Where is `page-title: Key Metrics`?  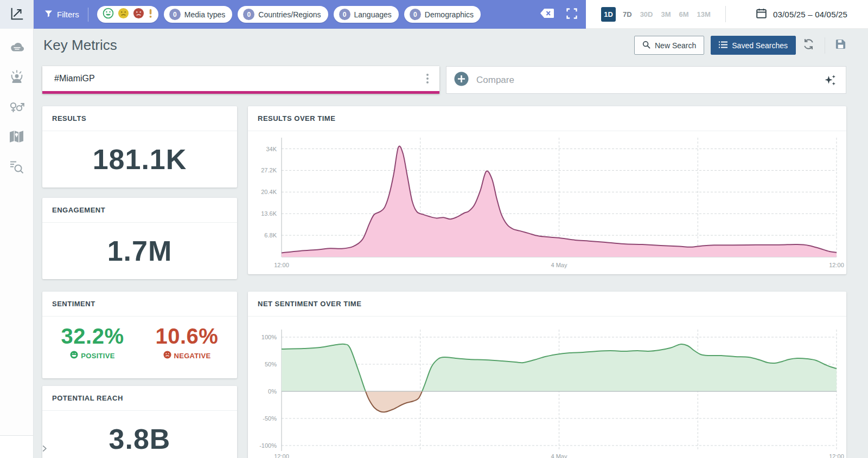 page-title: Key Metrics is located at coordinates (80, 46).